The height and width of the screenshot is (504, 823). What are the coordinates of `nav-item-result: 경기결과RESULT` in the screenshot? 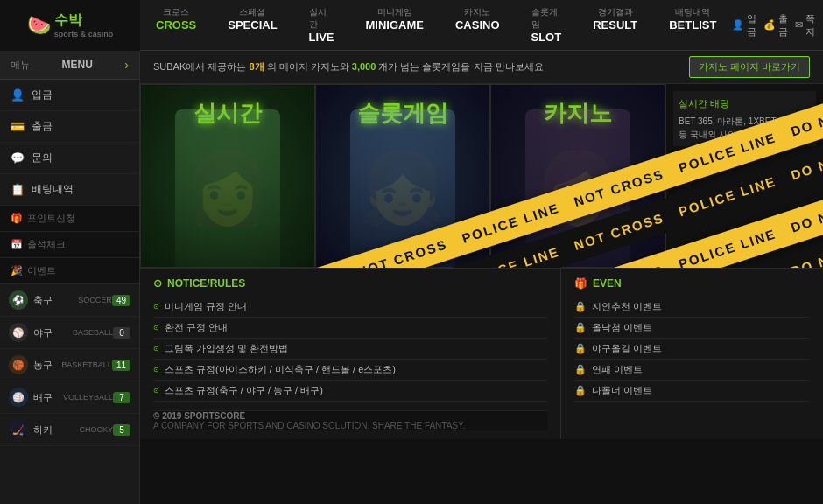 It's located at (615, 25).